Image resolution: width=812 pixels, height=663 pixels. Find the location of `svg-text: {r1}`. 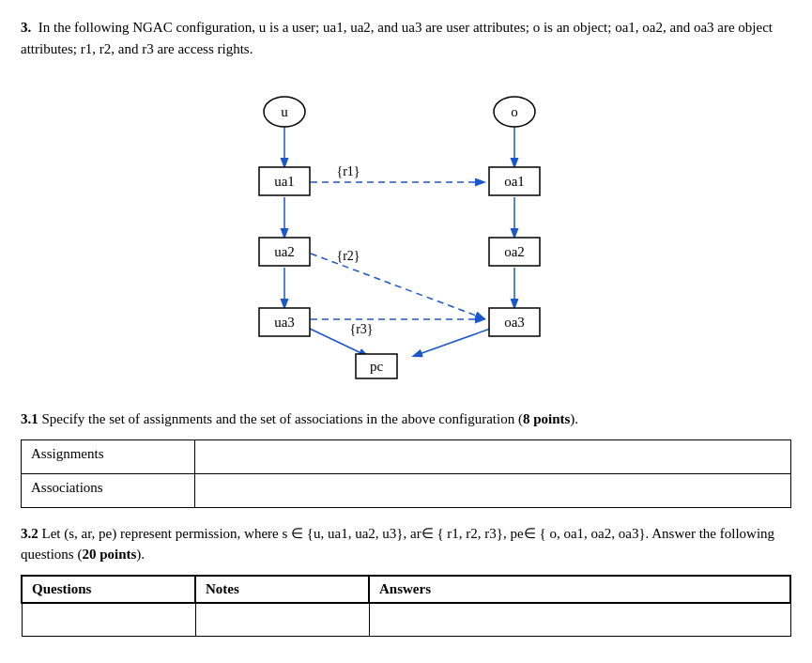

svg-text: {r1} is located at coordinates (347, 171).